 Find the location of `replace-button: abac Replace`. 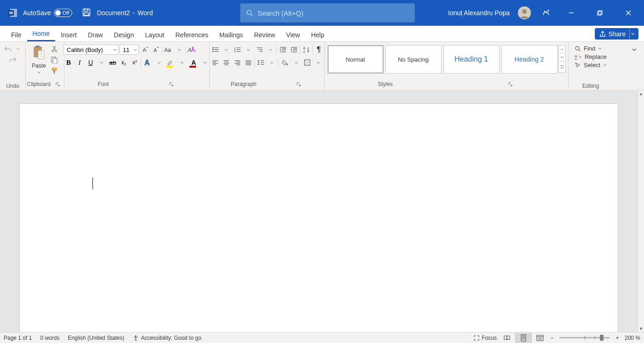

replace-button: abac Replace is located at coordinates (591, 57).